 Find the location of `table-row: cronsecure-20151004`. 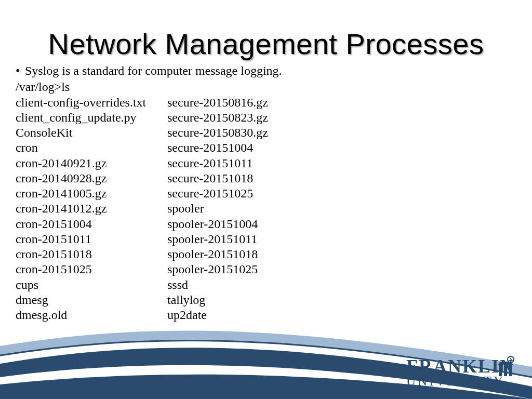

table-row: cronsecure-20151004 is located at coordinates (142, 148).